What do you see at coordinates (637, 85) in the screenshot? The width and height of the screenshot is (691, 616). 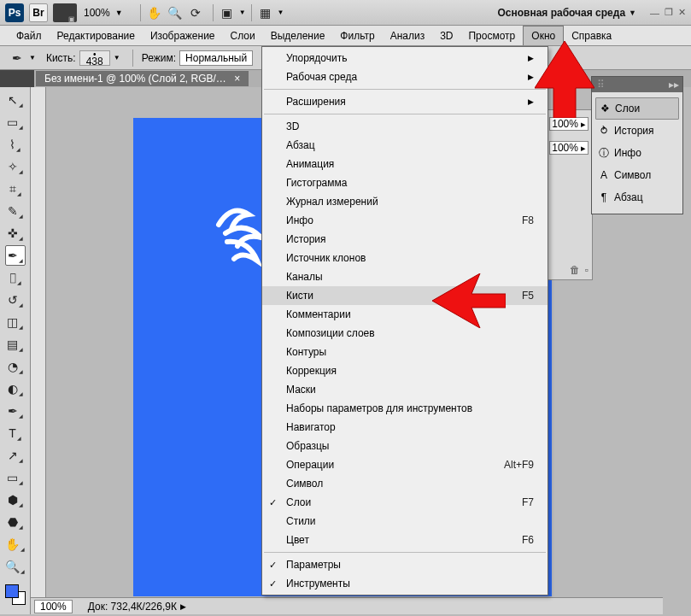 I see `panel-titlebar: ⠿ ▸▸` at bounding box center [637, 85].